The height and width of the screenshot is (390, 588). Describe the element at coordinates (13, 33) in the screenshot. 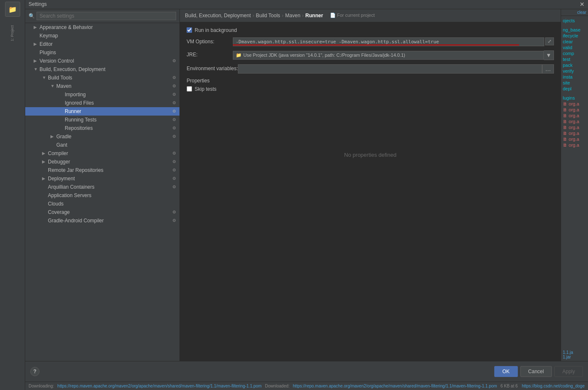

I see `project-label: 1: Project` at that location.